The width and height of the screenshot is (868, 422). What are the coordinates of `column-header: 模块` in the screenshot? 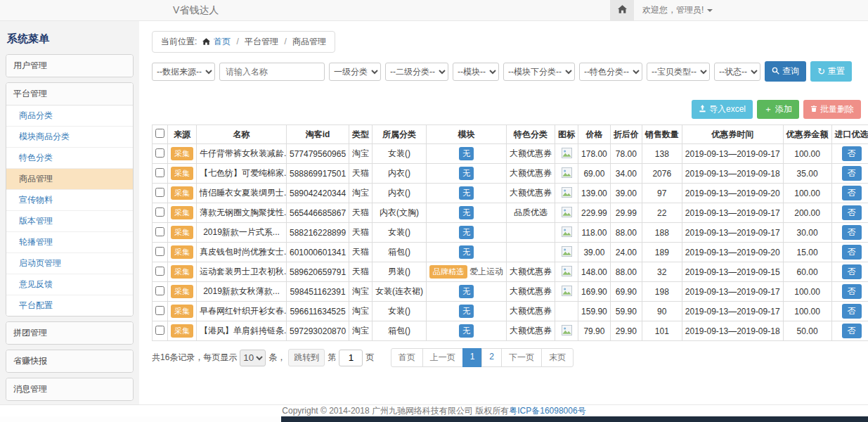 It's located at (467, 135).